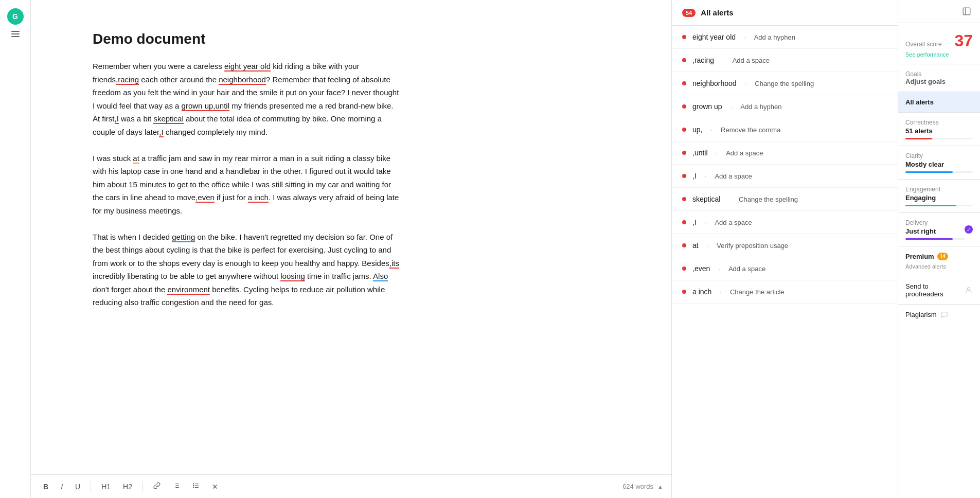 The width and height of the screenshot is (980, 498). I want to click on delivery-progress-fill, so click(929, 239).